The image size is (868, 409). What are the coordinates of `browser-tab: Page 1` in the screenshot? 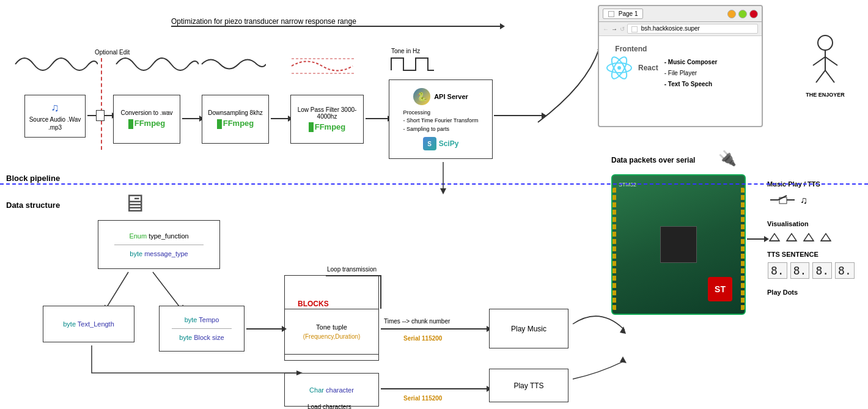 It's located at (623, 13).